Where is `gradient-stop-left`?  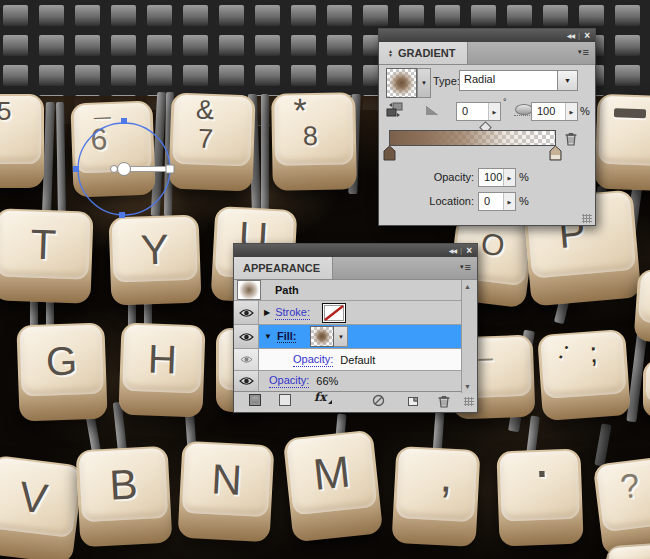
gradient-stop-left is located at coordinates (390, 153).